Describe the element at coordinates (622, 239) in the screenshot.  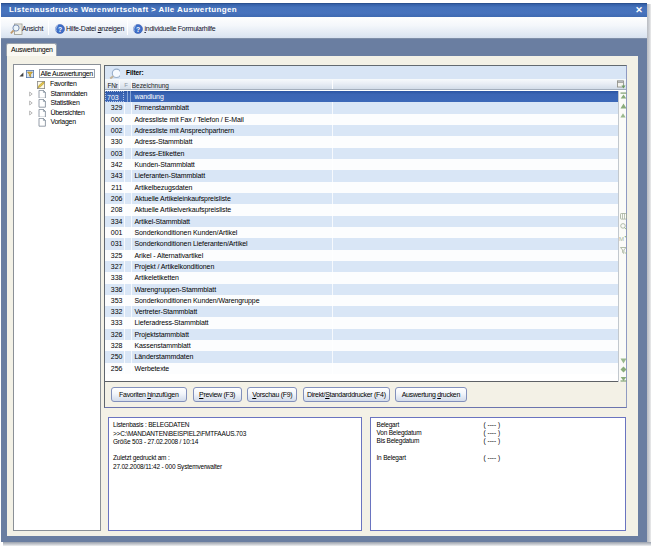
I see `svg-text: M` at that location.